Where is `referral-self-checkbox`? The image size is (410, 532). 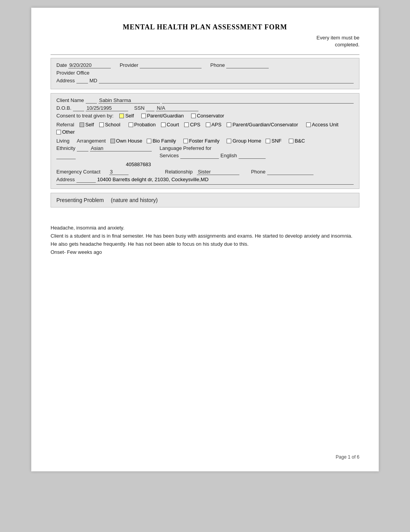 referral-self-checkbox is located at coordinates (82, 125).